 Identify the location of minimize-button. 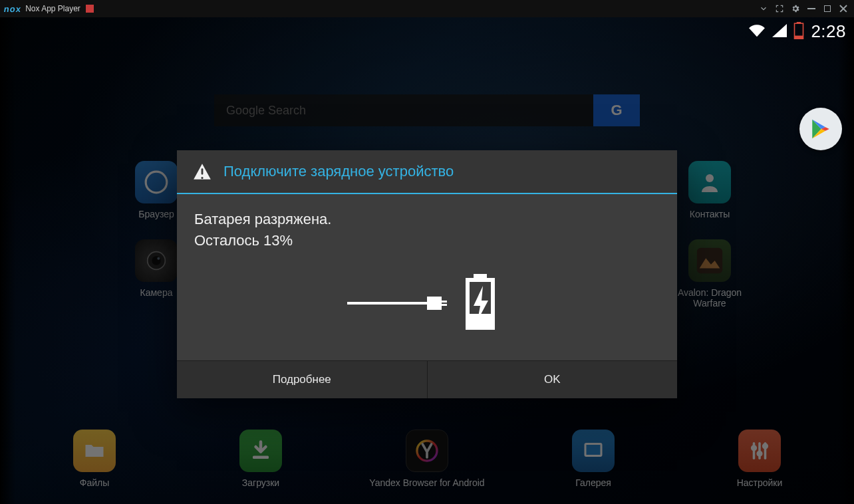
(811, 9).